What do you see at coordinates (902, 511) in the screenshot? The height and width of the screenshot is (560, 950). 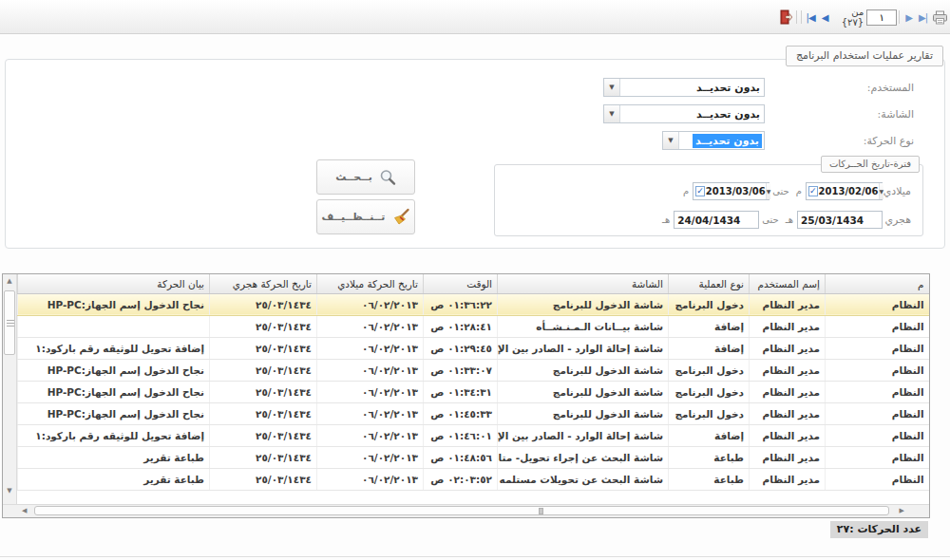 I see `scroll-right-icon: ▶` at bounding box center [902, 511].